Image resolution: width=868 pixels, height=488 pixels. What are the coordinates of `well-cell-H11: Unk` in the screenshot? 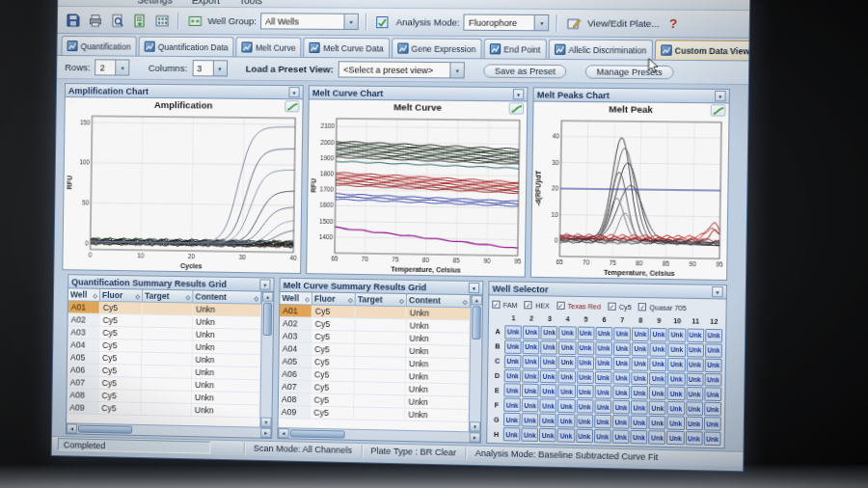 It's located at (693, 438).